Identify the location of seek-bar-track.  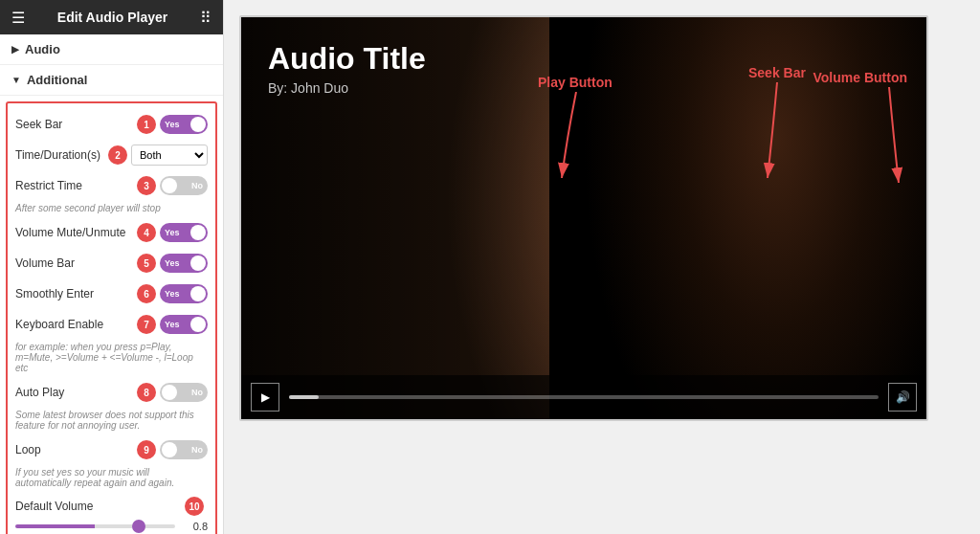
(584, 397).